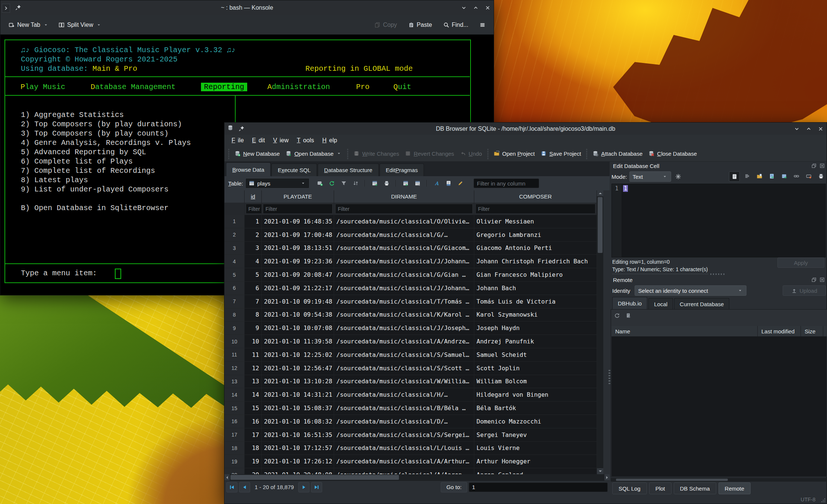 This screenshot has width=827, height=504. What do you see at coordinates (404, 461) in the screenshot?
I see `cell-dirname: /sourcedata/music/classical/A/Arthur…` at bounding box center [404, 461].